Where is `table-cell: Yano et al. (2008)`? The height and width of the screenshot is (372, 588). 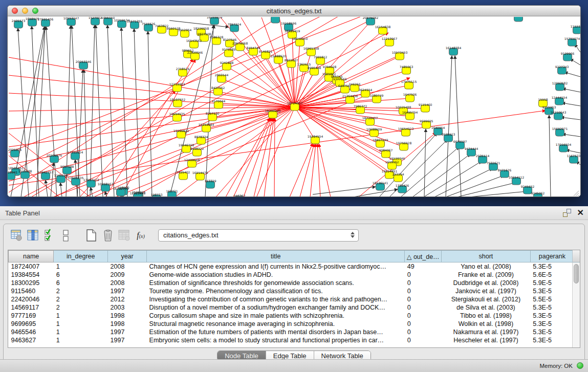
table-cell: Yano et al. (2008) is located at coordinates (486, 267).